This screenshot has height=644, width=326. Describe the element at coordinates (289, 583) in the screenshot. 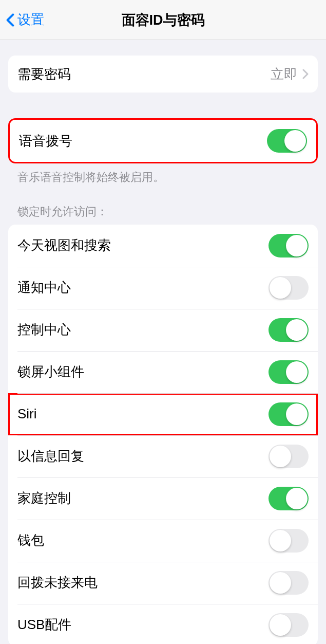

I see `return-missed-calls-toggle` at that location.